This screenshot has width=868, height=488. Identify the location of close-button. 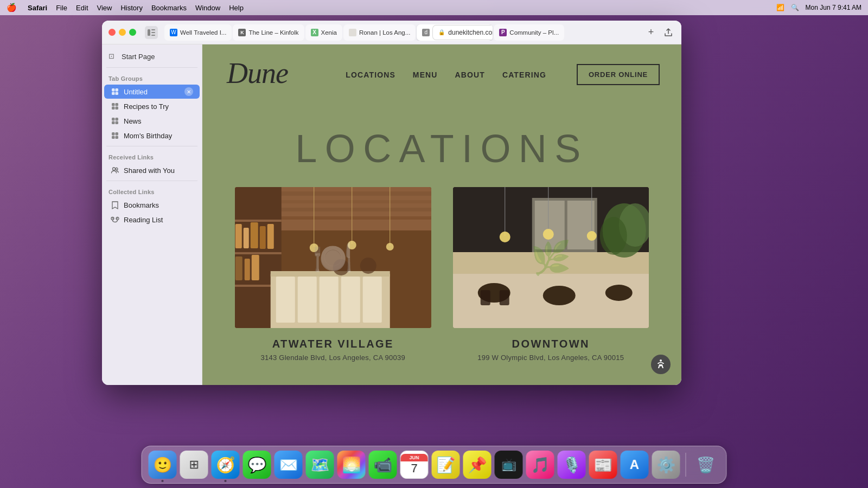
(112, 33).